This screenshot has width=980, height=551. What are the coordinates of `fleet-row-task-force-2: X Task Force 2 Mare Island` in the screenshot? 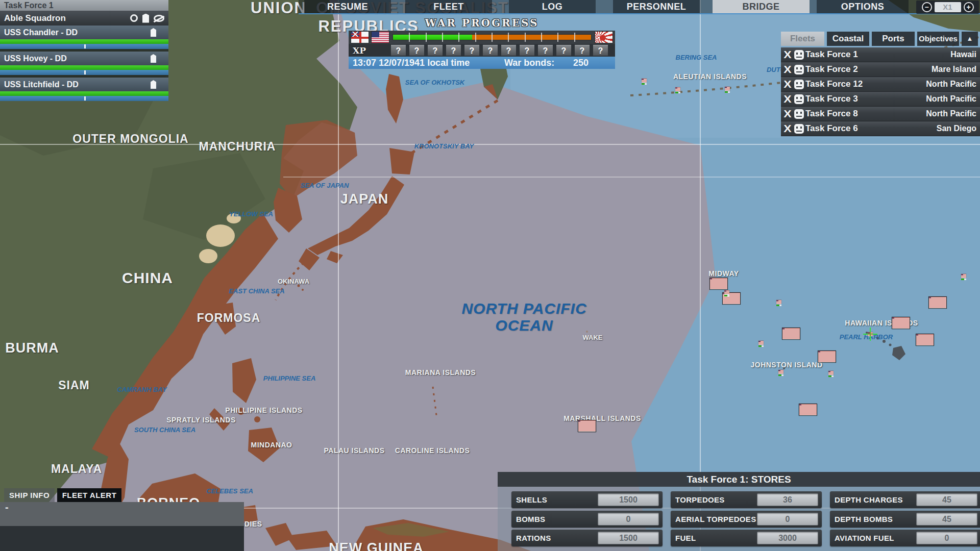 It's located at (880, 69).